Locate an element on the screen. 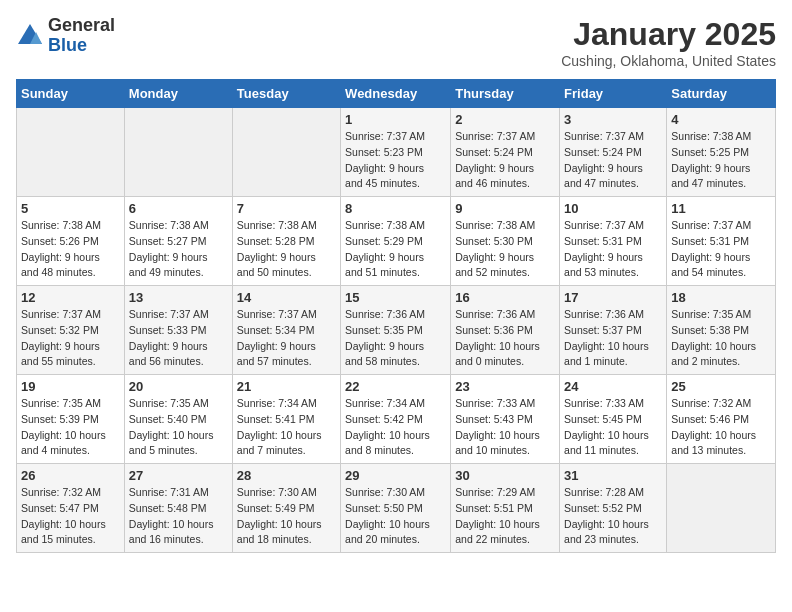 This screenshot has width=792, height=612. calendar-cell: 21Sunrise: 7:34 AM Sunset: 5:41 PM Dayli… is located at coordinates (286, 420).